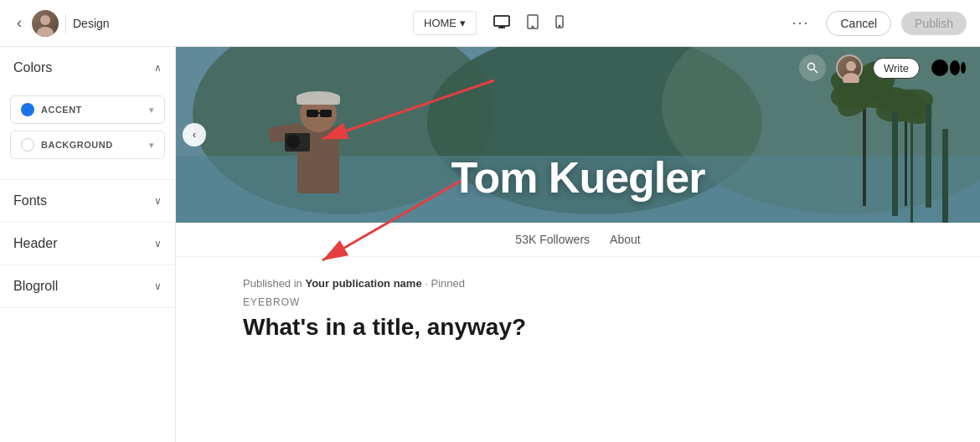  I want to click on cancel-button: Cancel, so click(859, 23).